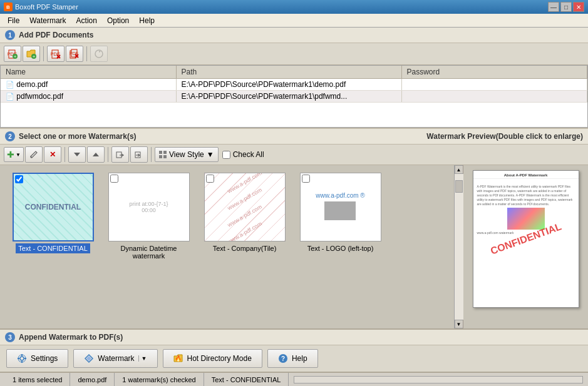 The image size is (588, 386). I want to click on watermark-item-1: CONFIDENTIAL Text - CONFIDENTIAL, so click(53, 216).